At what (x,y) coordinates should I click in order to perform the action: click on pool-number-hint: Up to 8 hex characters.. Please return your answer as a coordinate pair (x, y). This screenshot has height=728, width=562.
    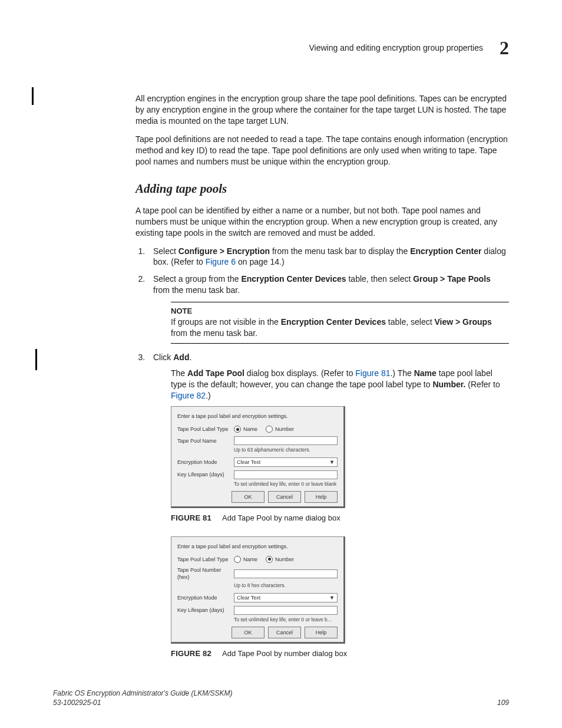
    Looking at the image, I should click on (286, 586).